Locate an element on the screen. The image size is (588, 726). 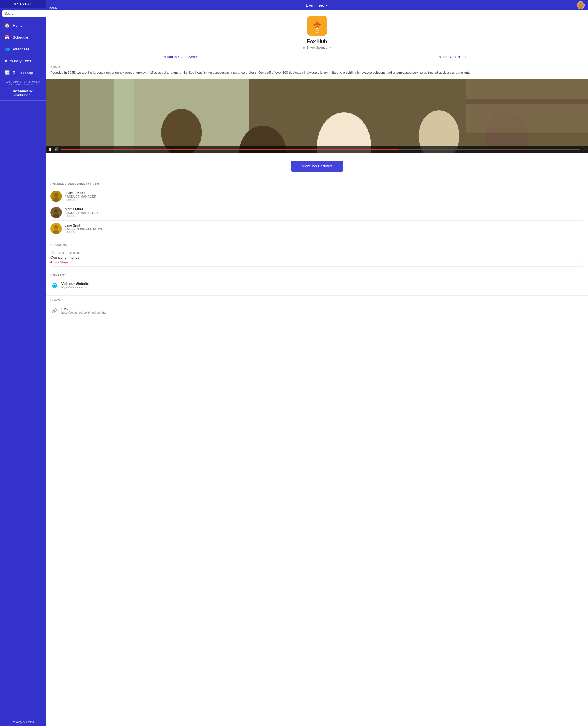
contact-info: Visit our Website https://www.foxhub.io is located at coordinates (320, 285).